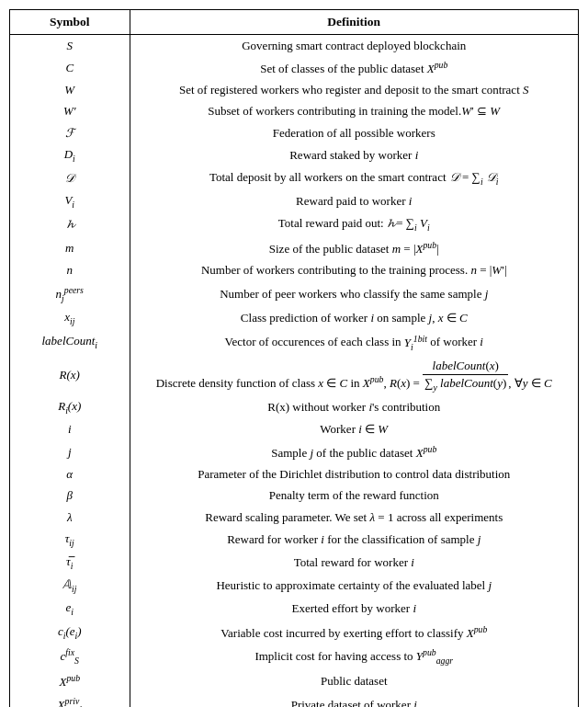 The height and width of the screenshot is (707, 588). Describe the element at coordinates (70, 452) in the screenshot. I see `symbol-cell: j` at that location.